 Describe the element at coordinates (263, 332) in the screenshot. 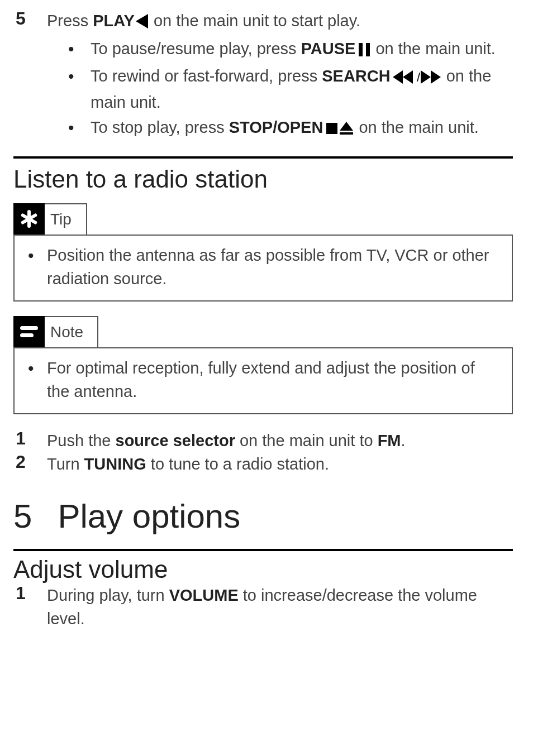

I see `callout-header: Note` at that location.